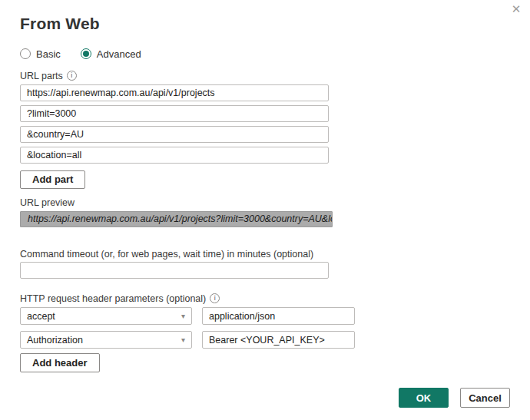 This screenshot has height=420, width=530. What do you see at coordinates (55, 340) in the screenshot?
I see `header-name-dropdown-2-value: Authorization` at bounding box center [55, 340].